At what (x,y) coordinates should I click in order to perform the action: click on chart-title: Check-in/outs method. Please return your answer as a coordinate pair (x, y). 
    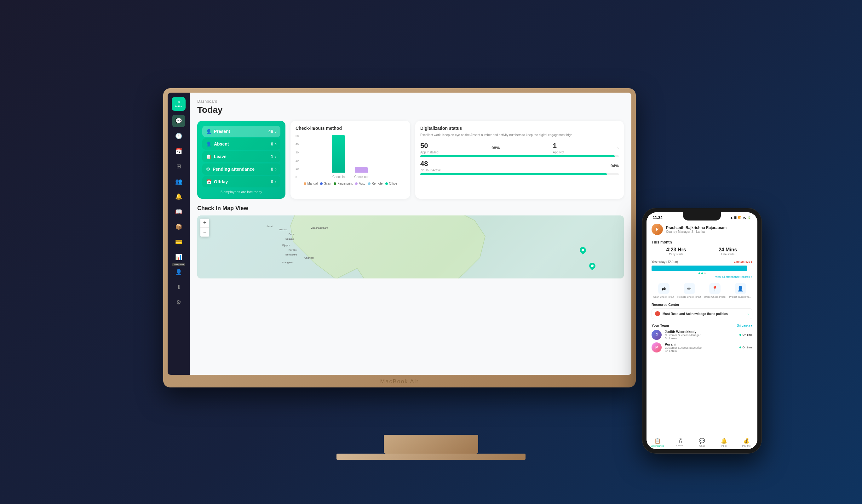
    Looking at the image, I should click on (350, 128).